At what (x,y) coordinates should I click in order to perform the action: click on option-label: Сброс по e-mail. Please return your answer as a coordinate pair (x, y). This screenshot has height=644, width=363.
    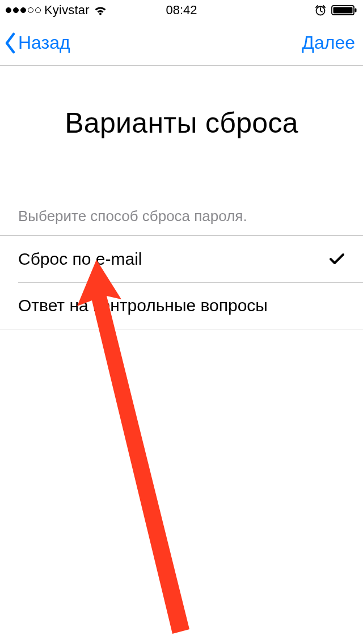
    Looking at the image, I should click on (81, 259).